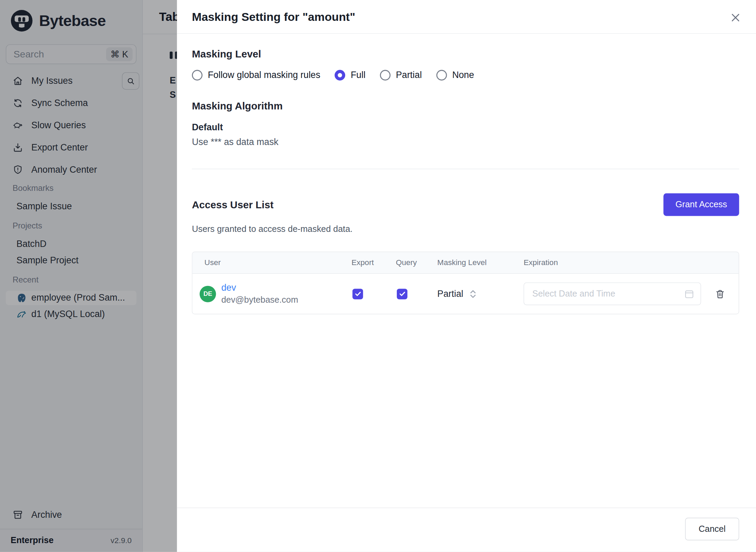 This screenshot has height=552, width=756. What do you see at coordinates (631, 263) in the screenshot?
I see `column-header-expiration: Expiration` at bounding box center [631, 263].